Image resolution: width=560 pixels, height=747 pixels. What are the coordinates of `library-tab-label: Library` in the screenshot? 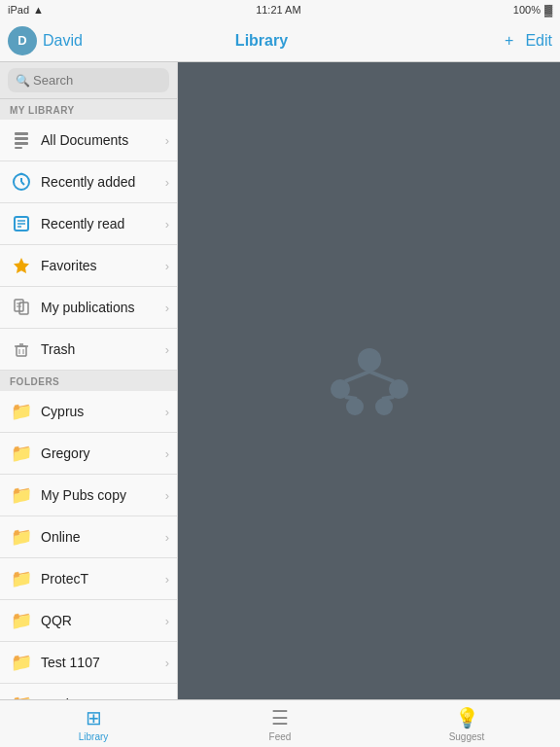 It's located at (93, 737).